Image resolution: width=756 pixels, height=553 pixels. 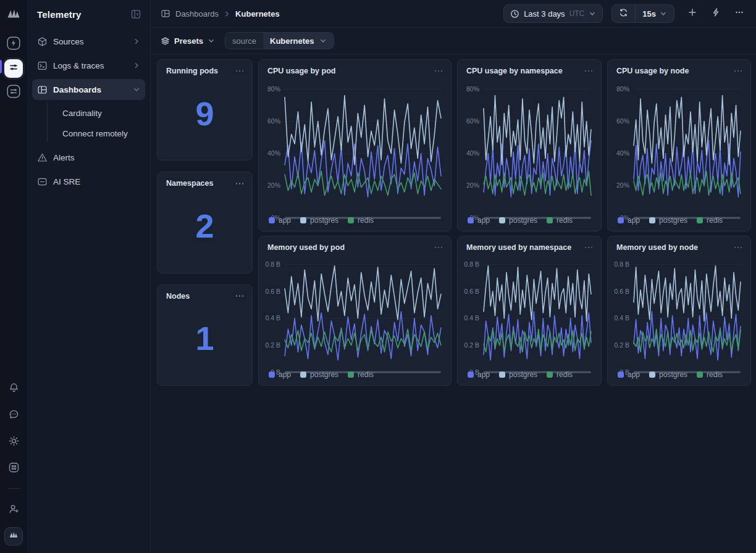 What do you see at coordinates (14, 415) in the screenshot?
I see `feedback-button` at bounding box center [14, 415].